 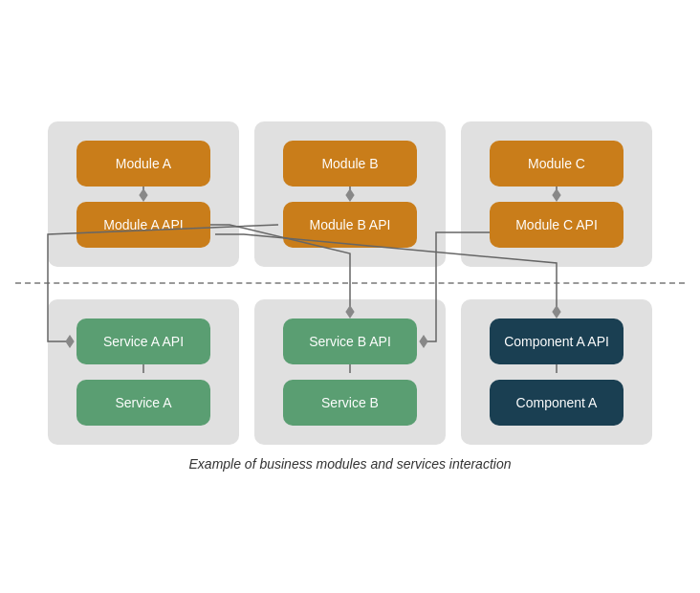 What do you see at coordinates (143, 225) in the screenshot?
I see `module-a-api-node: Module A API` at bounding box center [143, 225].